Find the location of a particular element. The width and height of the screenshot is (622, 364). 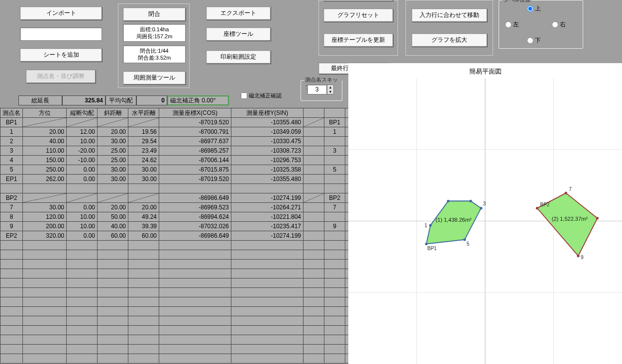

table-cell: 110.00 is located at coordinates (45, 151).